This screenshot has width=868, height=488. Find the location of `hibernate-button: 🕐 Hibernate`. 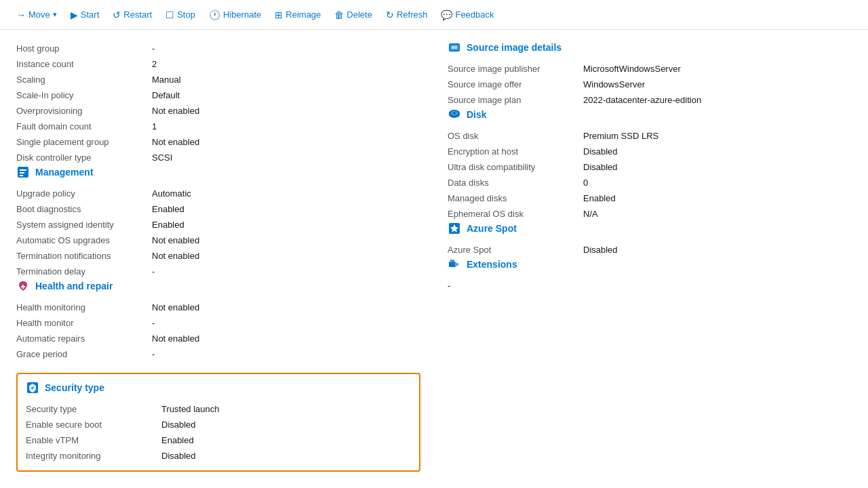

hibernate-button: 🕐 Hibernate is located at coordinates (235, 15).